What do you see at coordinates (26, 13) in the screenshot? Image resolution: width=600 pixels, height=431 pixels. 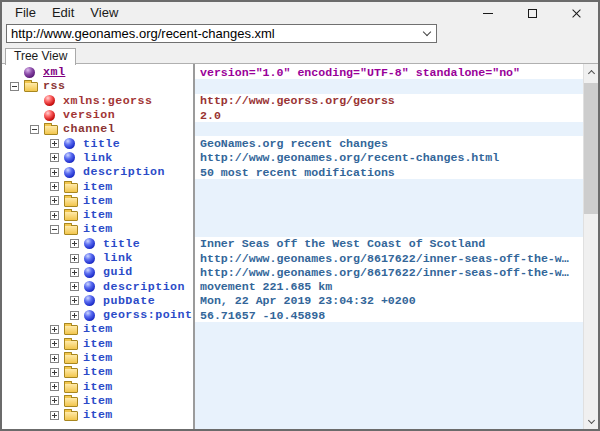 I see `menu-file: File` at bounding box center [26, 13].